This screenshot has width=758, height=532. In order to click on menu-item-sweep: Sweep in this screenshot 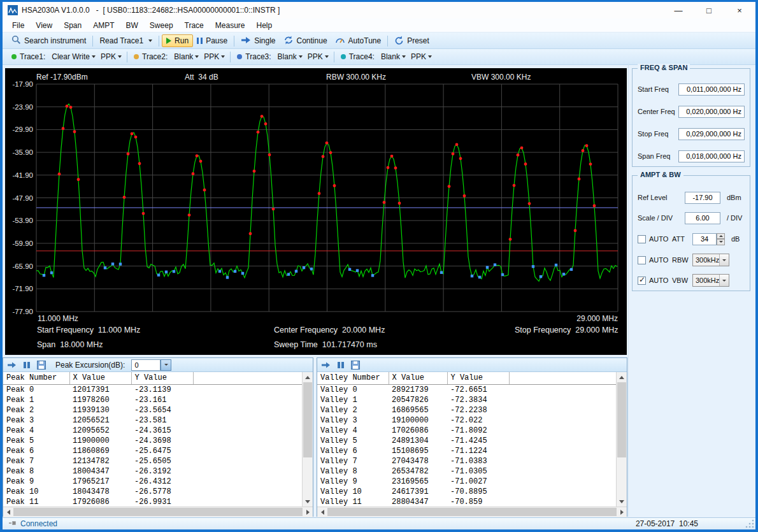, I will do `click(162, 25)`.